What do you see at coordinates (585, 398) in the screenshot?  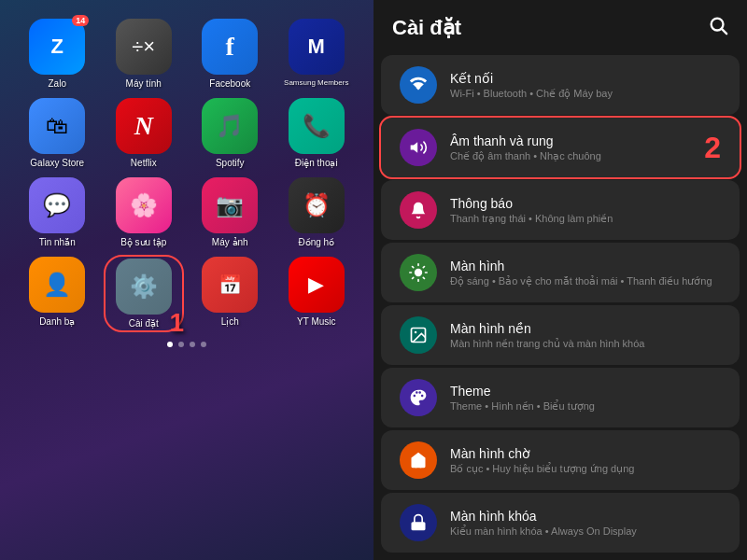 I see `theme-text: Theme Theme • Hình nền • Biểu tượng` at bounding box center [585, 398].